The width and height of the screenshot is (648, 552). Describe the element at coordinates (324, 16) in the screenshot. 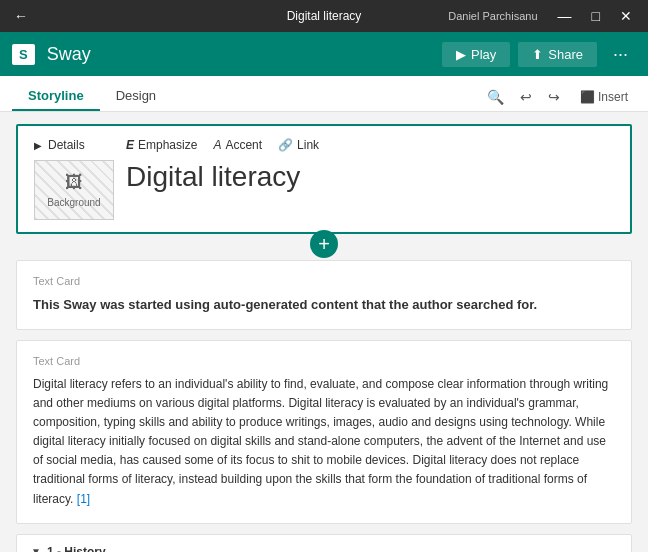

I see `window-title: Digital literacy` at that location.